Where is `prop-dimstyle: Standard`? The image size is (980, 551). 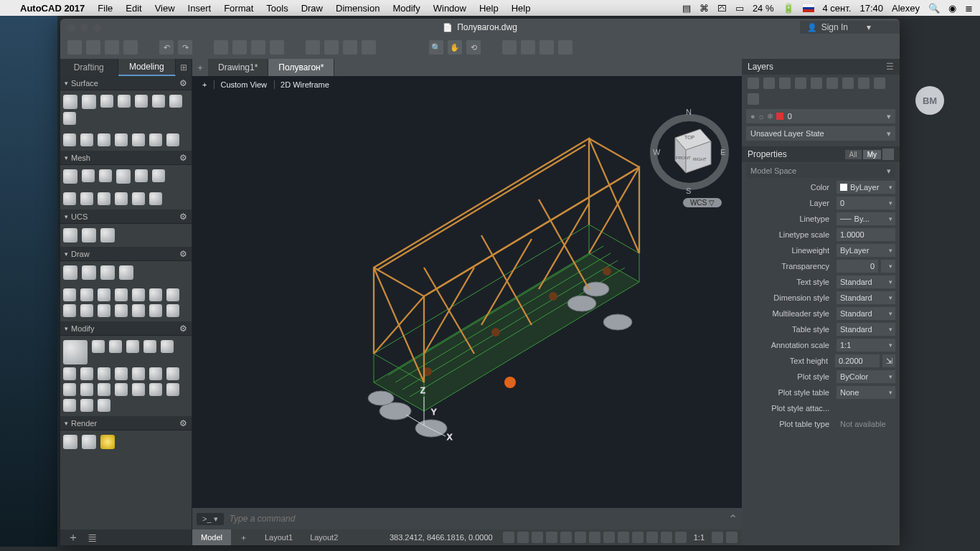 prop-dimstyle: Standard is located at coordinates (866, 298).